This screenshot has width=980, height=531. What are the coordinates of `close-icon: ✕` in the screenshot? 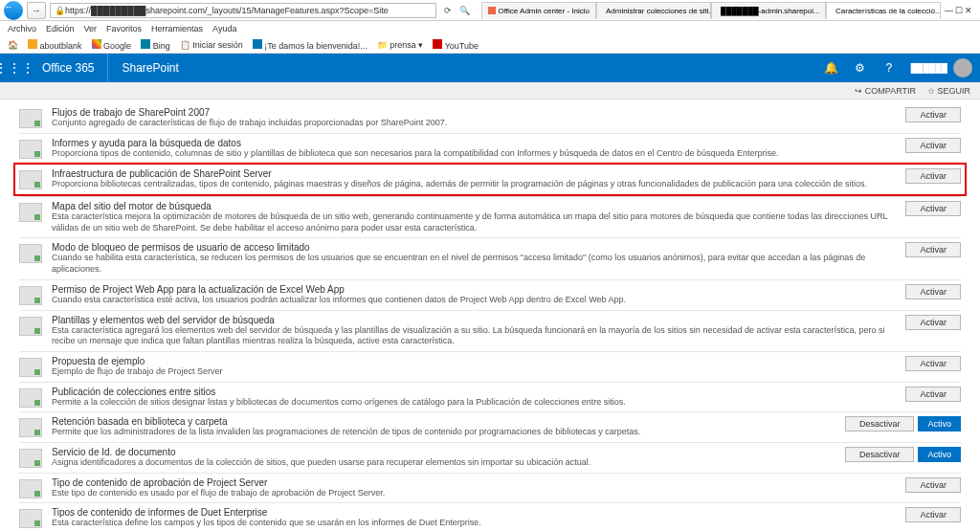 It's located at (969, 11).